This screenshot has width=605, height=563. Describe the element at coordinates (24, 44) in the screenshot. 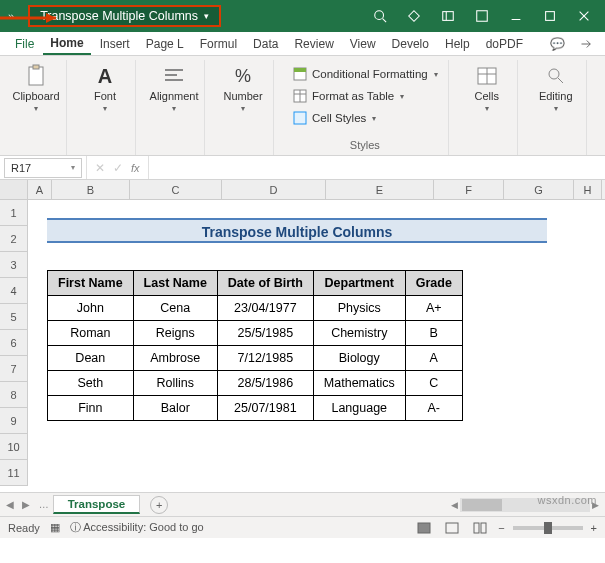

I see `tab-file: File` at that location.